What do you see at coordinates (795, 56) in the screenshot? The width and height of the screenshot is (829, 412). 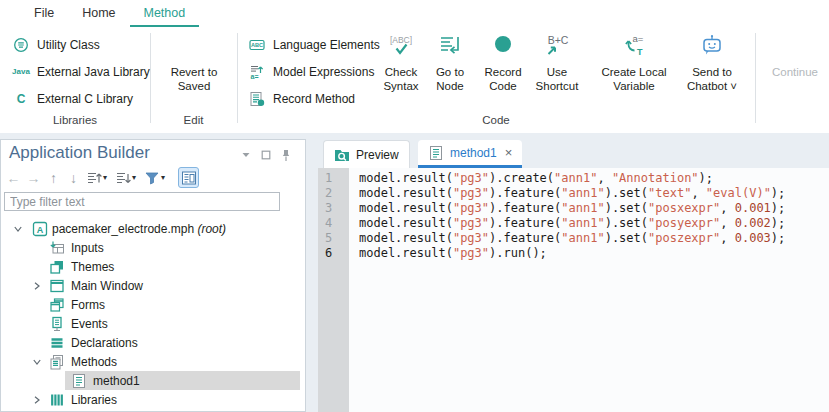 I see `continue-button: Continue` at bounding box center [795, 56].